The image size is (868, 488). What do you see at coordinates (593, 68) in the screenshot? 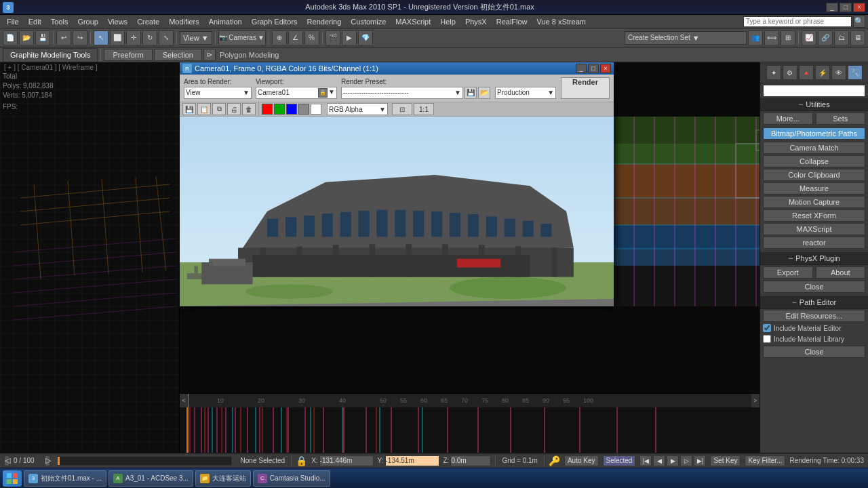
I see `render-win-maximize: □` at bounding box center [593, 68].